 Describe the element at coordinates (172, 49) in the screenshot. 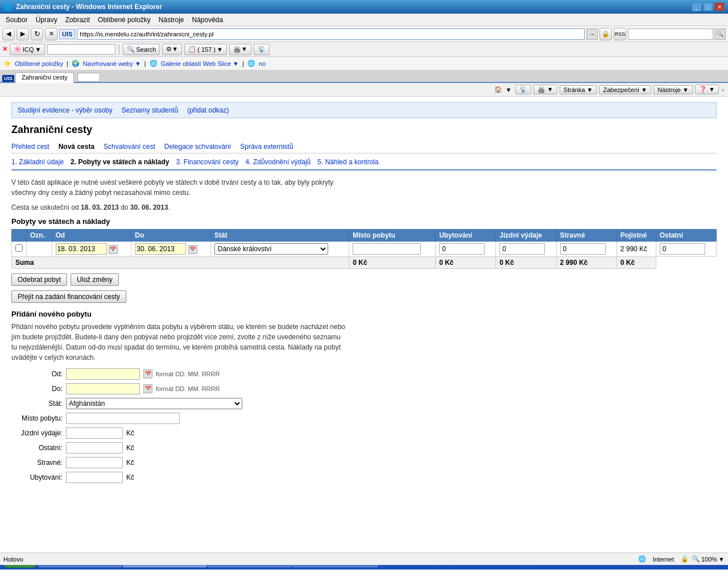

I see `toolbar-extra1: ⚙▼` at that location.